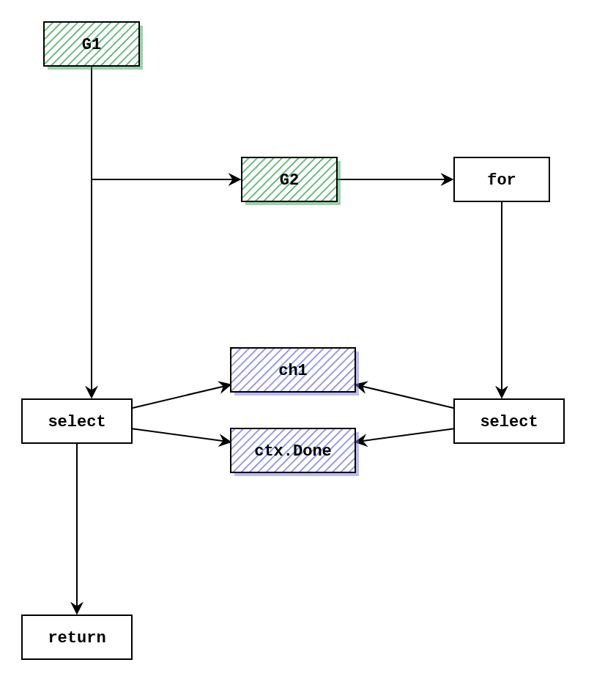  Describe the element at coordinates (294, 453) in the screenshot. I see `node-ctxdone: ctx.Done` at that location.